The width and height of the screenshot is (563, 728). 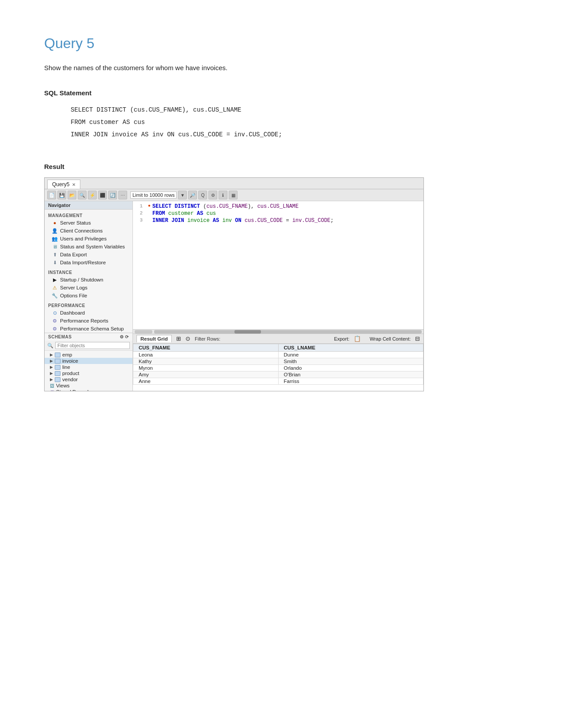 What do you see at coordinates (88, 371) in the screenshot?
I see `schema-tree: ▶ emp ▶ invoice ▶ line` at bounding box center [88, 371].